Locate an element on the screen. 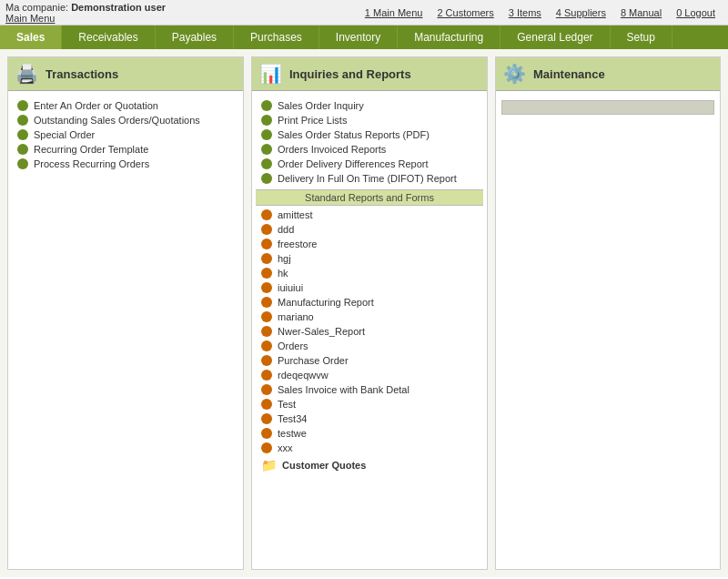  transactions-title: Transactions is located at coordinates (82, 75).